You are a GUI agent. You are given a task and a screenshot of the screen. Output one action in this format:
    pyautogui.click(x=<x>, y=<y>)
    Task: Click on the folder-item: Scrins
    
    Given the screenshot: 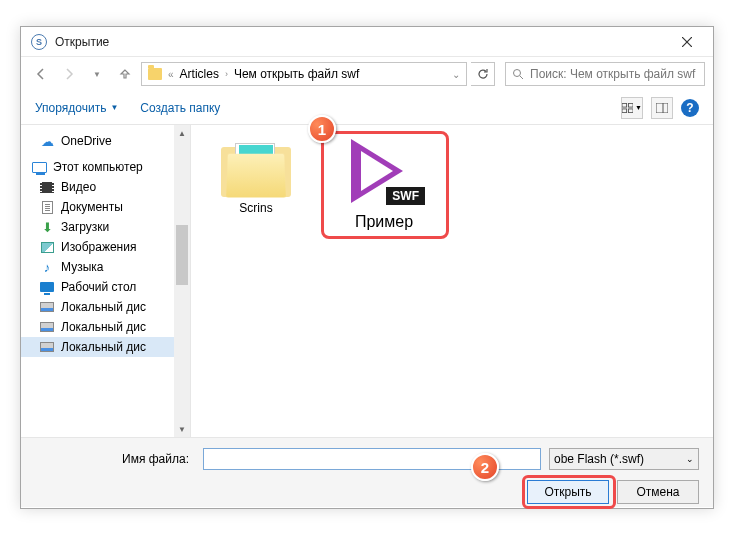 What is the action you would take?
    pyautogui.click(x=256, y=178)
    